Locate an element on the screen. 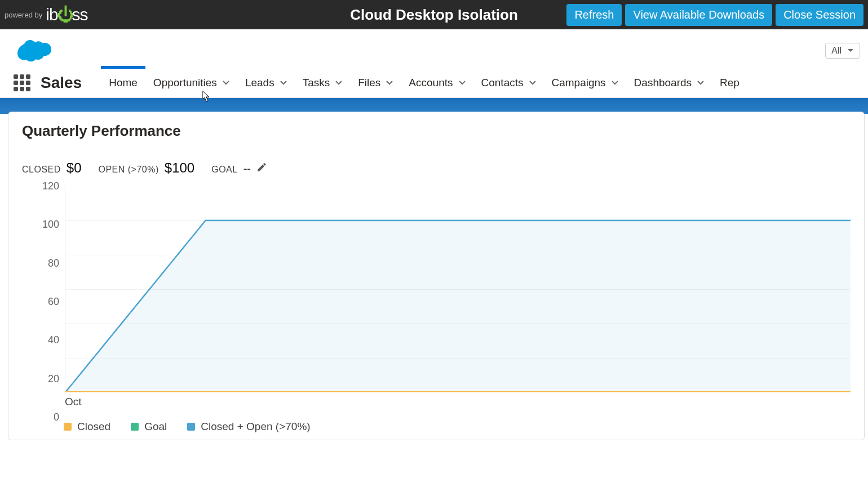 The height and width of the screenshot is (487, 868). nav-tasks-label: Tasks is located at coordinates (317, 83).